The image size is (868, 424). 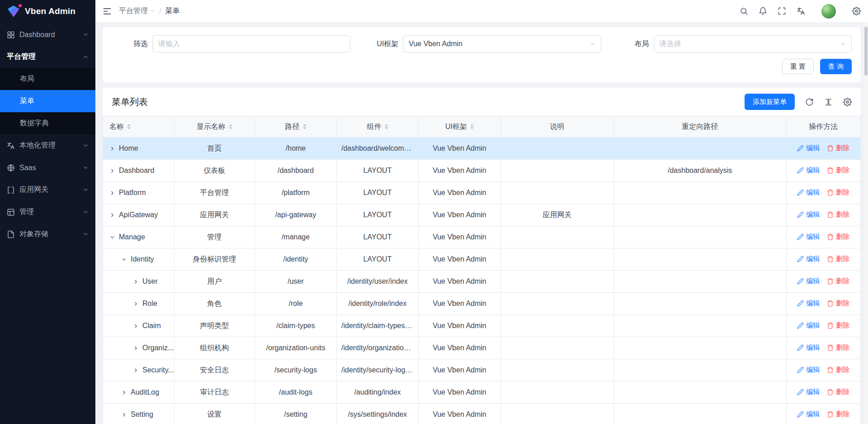 I want to click on sidebar-item-localization: 本地化管理, so click(x=48, y=146).